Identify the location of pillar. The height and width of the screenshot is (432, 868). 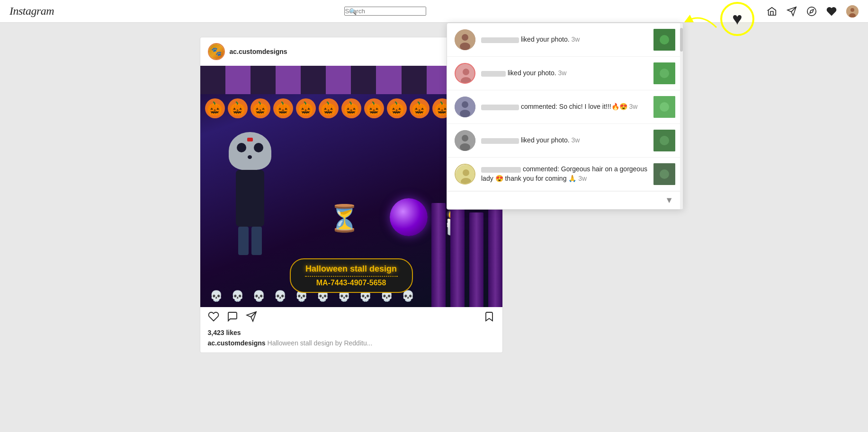
(457, 250).